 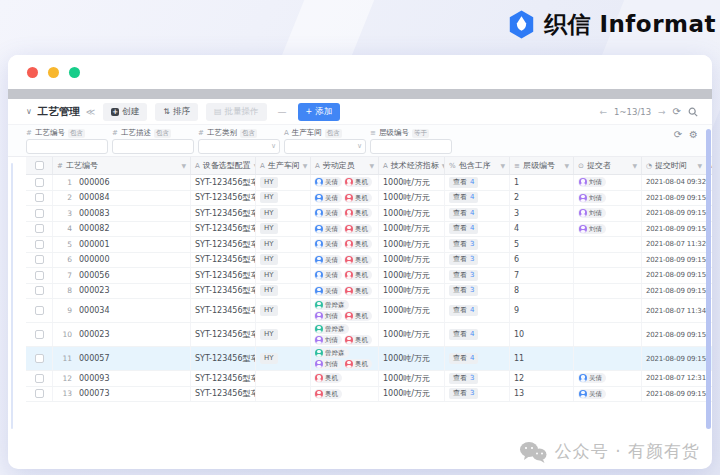 I want to click on batch-operations-button: ▤ 批量操作, so click(x=236, y=112).